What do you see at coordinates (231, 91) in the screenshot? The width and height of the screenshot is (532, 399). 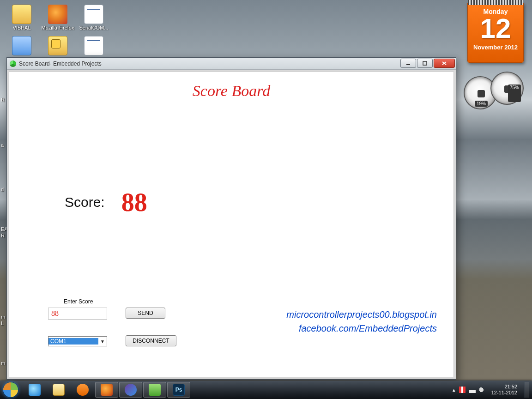 I see `app-heading: Score Board` at bounding box center [231, 91].